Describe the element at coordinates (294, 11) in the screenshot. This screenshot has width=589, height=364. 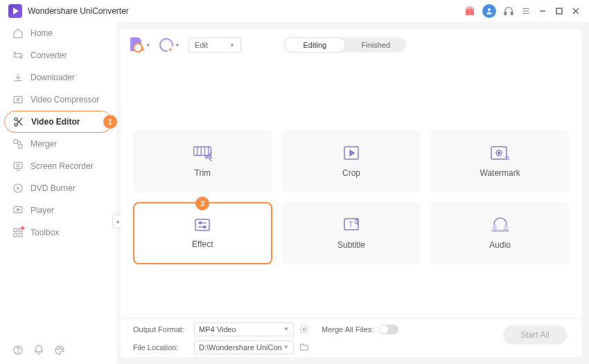
I see `titlebar: Wondershare UniConverter` at that location.